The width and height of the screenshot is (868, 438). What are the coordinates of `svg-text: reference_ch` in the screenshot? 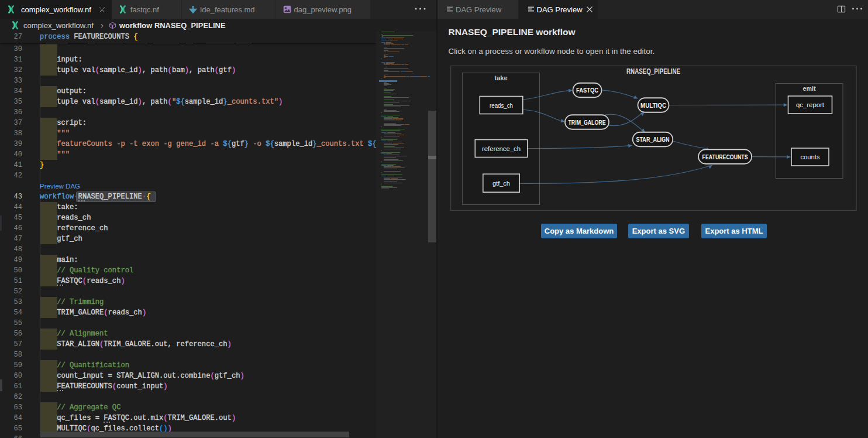 It's located at (501, 149).